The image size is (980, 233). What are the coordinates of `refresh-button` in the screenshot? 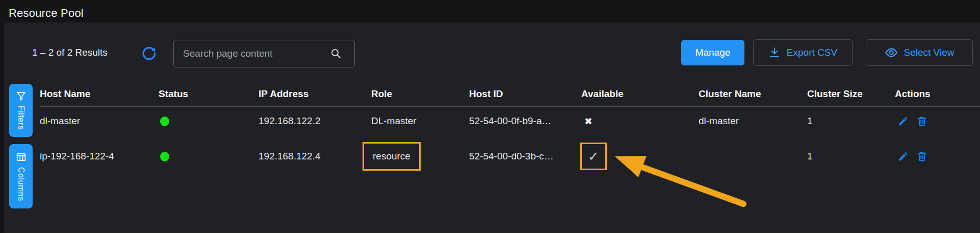 It's located at (149, 53).